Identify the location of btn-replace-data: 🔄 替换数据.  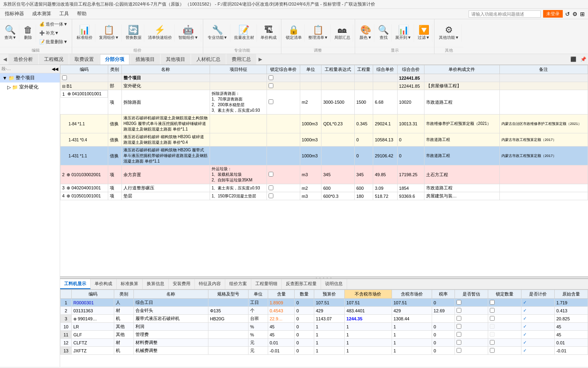
(133, 33).